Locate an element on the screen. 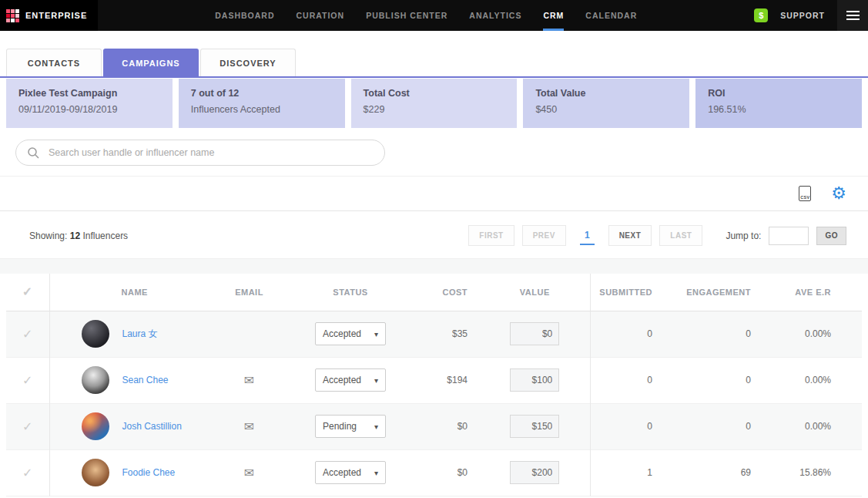 The image size is (868, 498). tab-discovery: DISCOVERY is located at coordinates (248, 62).